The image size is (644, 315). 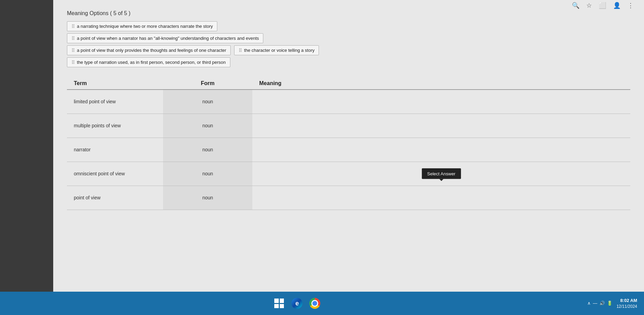 What do you see at coordinates (297, 303) in the screenshot?
I see `edge-browser-icon: e` at bounding box center [297, 303].